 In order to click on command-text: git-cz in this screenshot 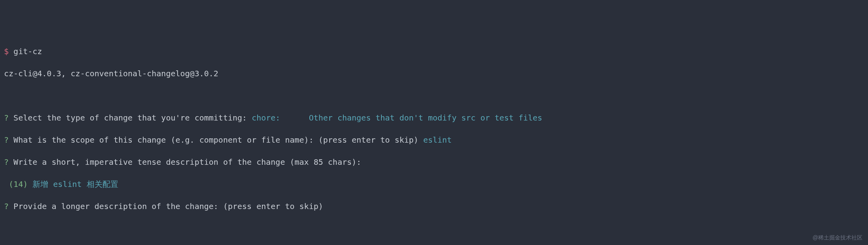, I will do `click(28, 51)`.